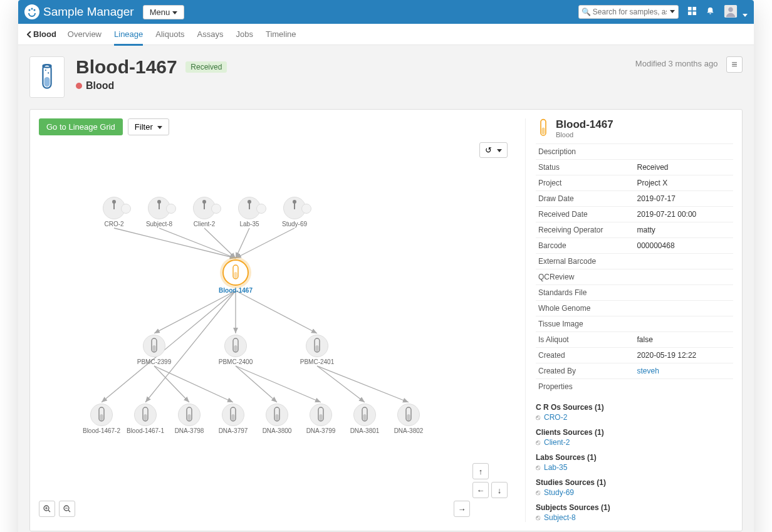  Describe the element at coordinates (321, 419) in the screenshot. I see `graph-node: DNA-3799` at that location.